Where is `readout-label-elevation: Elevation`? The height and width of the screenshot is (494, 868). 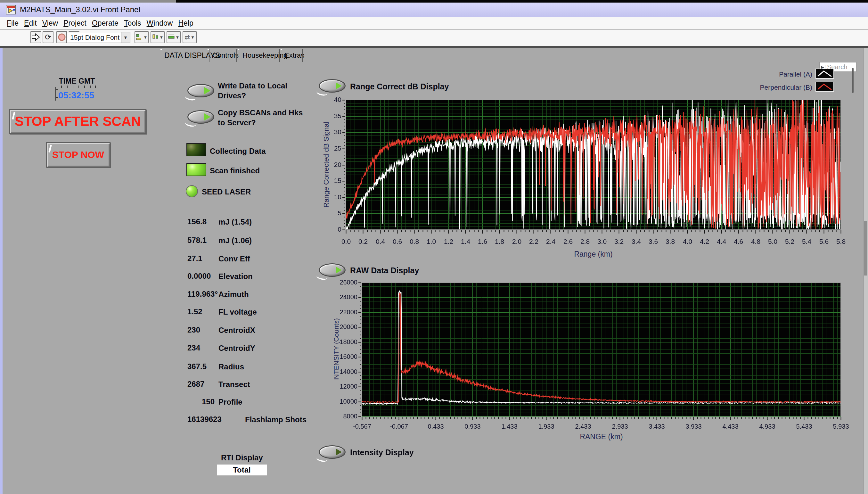 readout-label-elevation: Elevation is located at coordinates (235, 277).